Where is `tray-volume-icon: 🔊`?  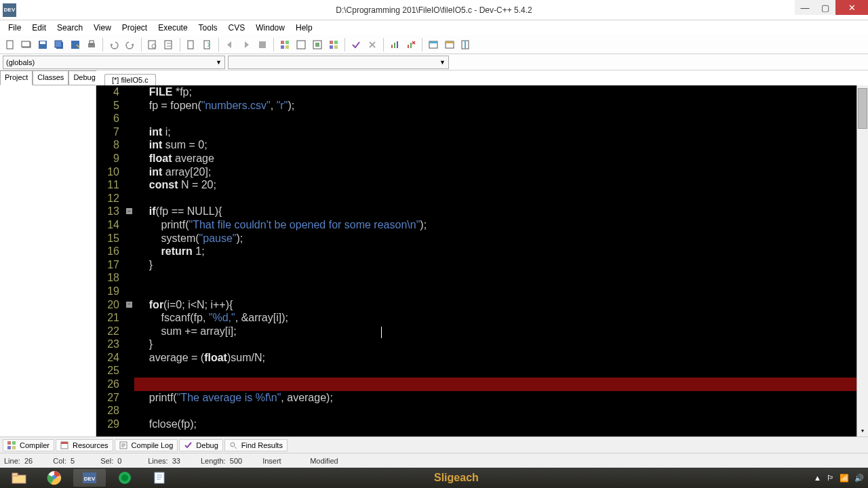
tray-volume-icon: 🔊 is located at coordinates (859, 479).